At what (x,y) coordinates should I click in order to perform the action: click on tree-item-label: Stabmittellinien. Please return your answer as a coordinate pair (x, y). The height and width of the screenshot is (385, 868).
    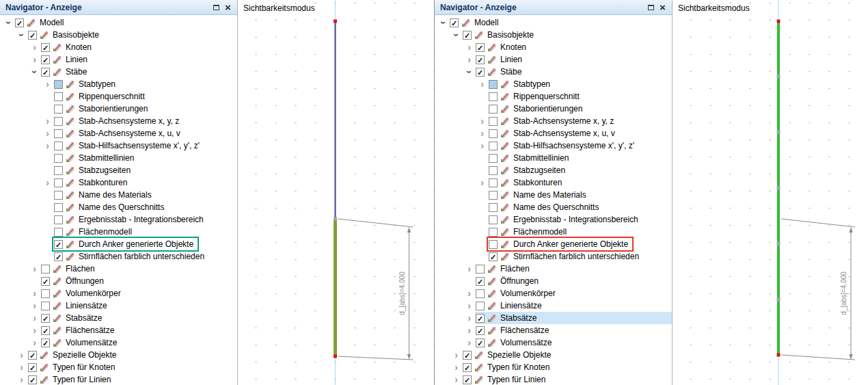
    Looking at the image, I should click on (107, 158).